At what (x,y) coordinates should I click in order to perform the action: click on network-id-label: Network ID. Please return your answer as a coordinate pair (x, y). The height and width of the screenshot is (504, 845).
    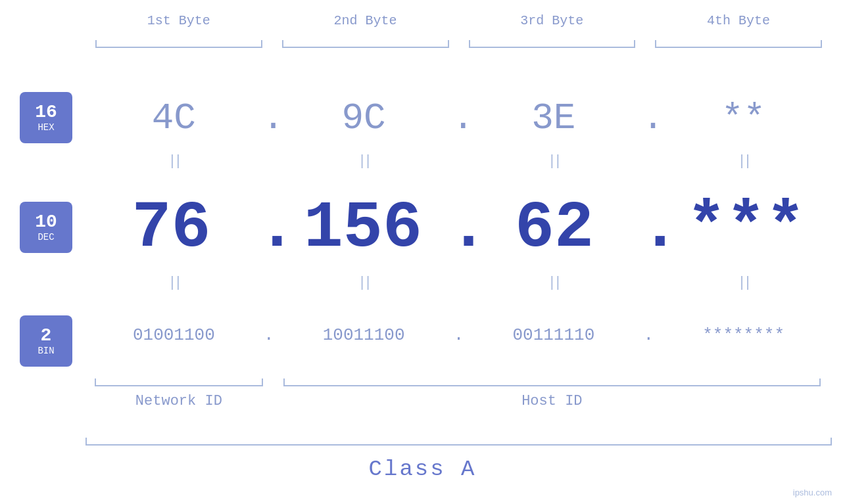
    Looking at the image, I should click on (179, 401).